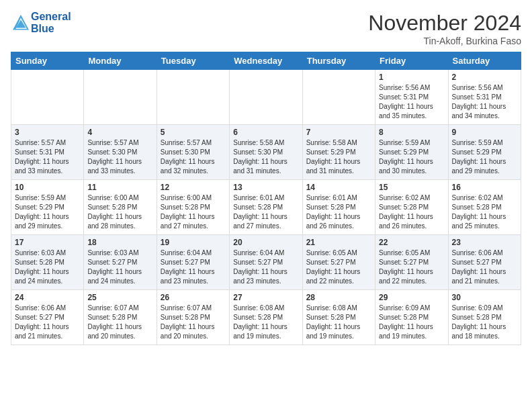 The image size is (532, 411). I want to click on day-info: Sunrise: 6:03 AM Sunset: 5:27 PM Dayligh…, so click(120, 267).